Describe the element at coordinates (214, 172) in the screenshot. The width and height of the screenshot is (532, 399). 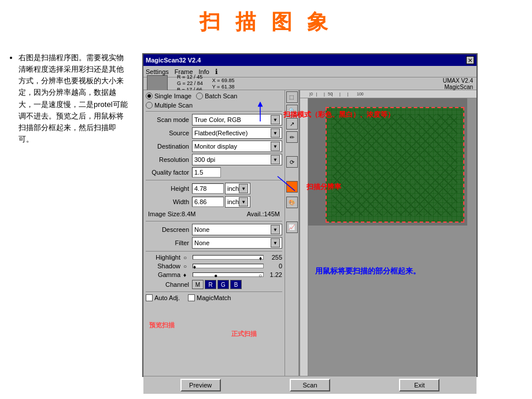
I see `quality-factor-row: Quality factor` at that location.